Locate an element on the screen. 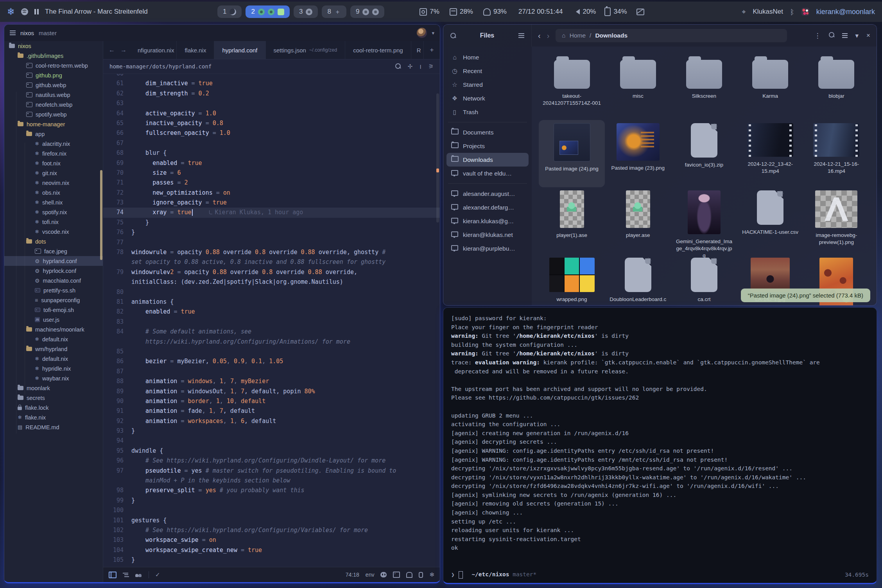 The height and width of the screenshot is (588, 882). tree-item-hypridle-nix: ❄hypridle.nix is located at coordinates (54, 368).